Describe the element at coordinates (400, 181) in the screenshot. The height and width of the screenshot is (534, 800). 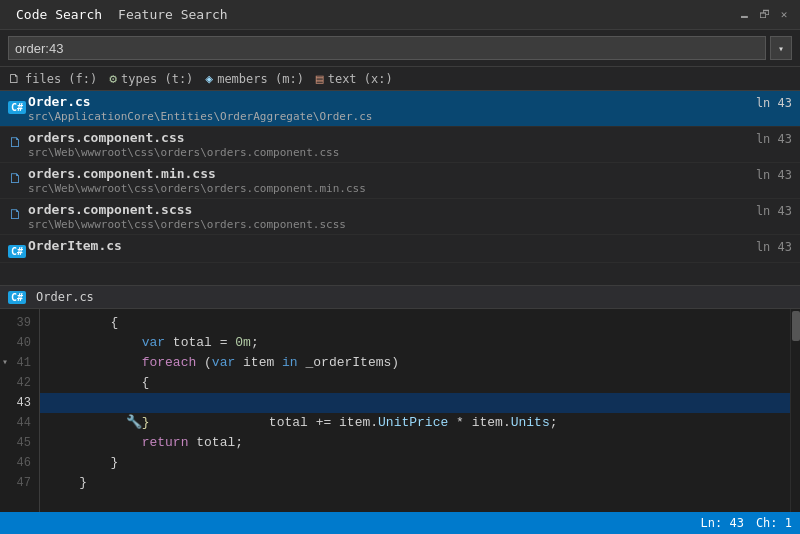
I see `result-item: 🗋 orders.component.min.css src\Web\wwwro…` at that location.